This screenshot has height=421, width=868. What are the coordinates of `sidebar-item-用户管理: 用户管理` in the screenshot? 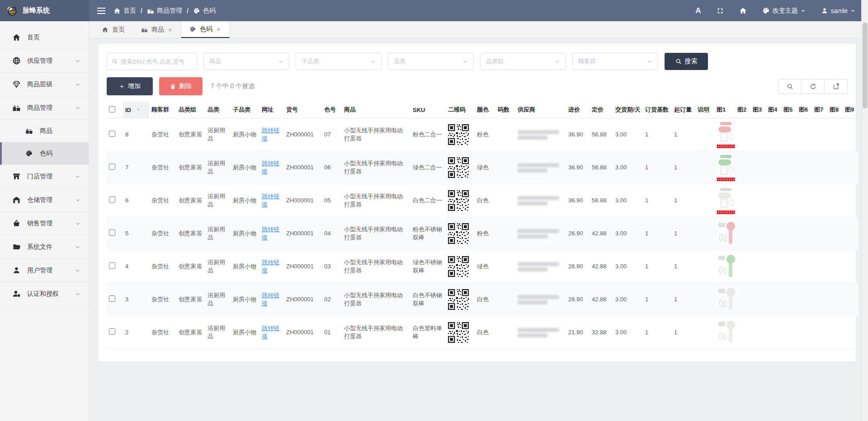 It's located at (44, 271).